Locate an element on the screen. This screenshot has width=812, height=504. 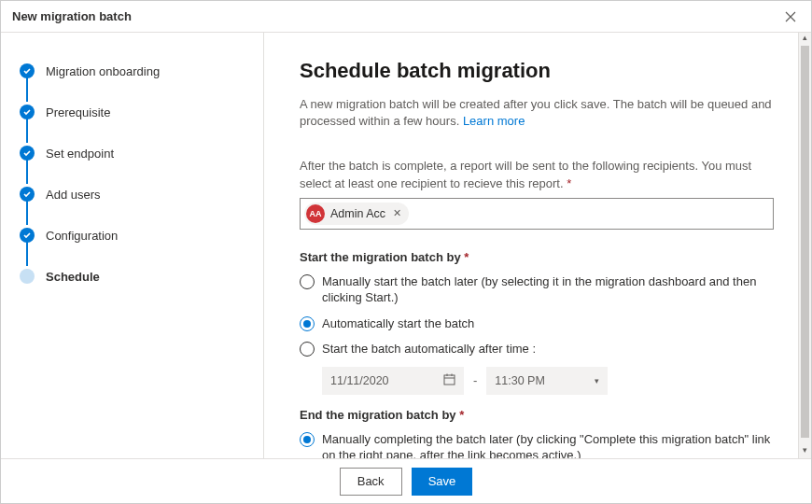
title-bar: New migration batch is located at coordinates (406, 17).